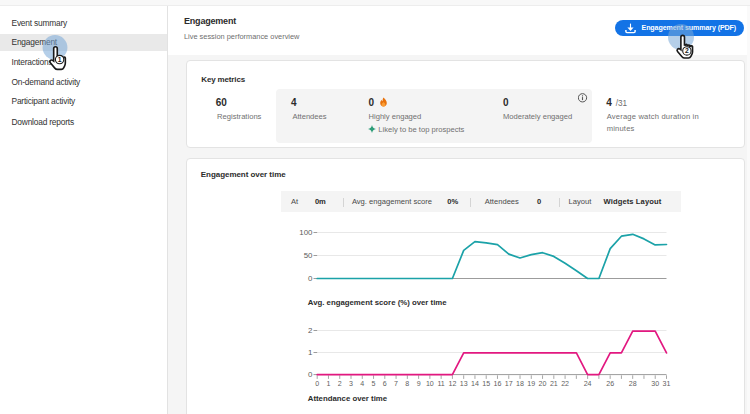 The image size is (750, 414). What do you see at coordinates (440, 384) in the screenshot?
I see `svg-text: 11` at bounding box center [440, 384].